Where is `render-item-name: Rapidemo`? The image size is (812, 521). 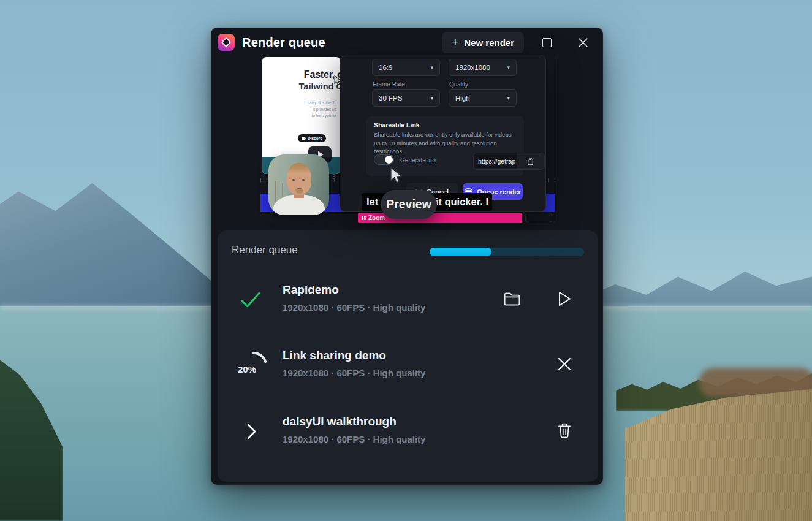
render-item-name: Rapidemo is located at coordinates (311, 290).